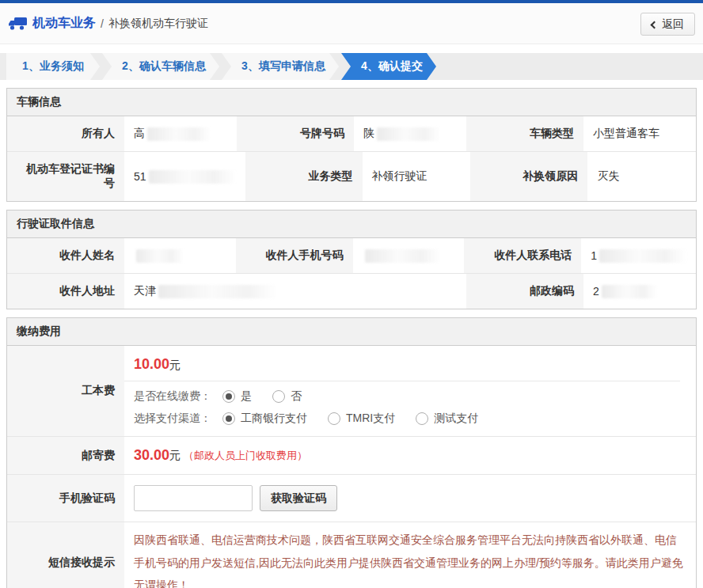  What do you see at coordinates (389, 66) in the screenshot?
I see `step-4-confirm-submit: 4、确认提交` at bounding box center [389, 66].